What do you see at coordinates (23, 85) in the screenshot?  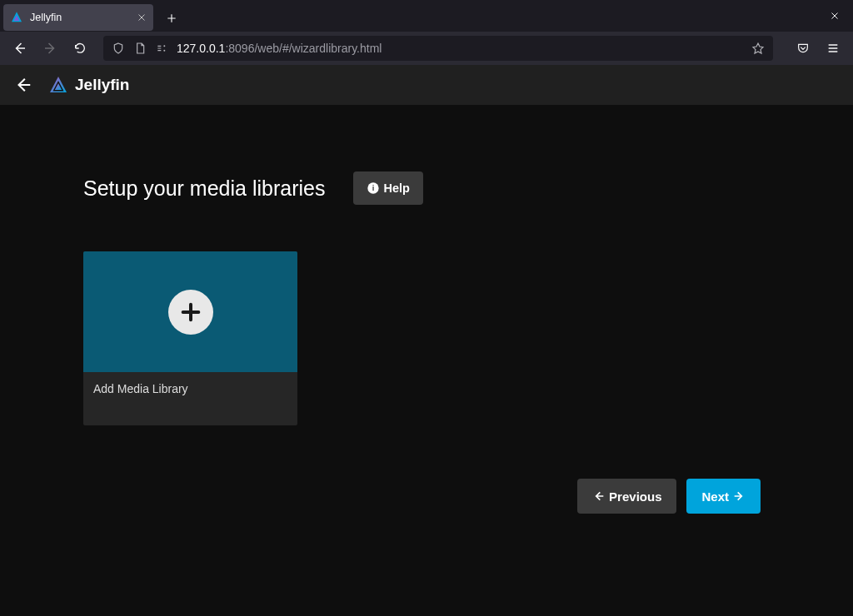 I see `app-back-button` at bounding box center [23, 85].